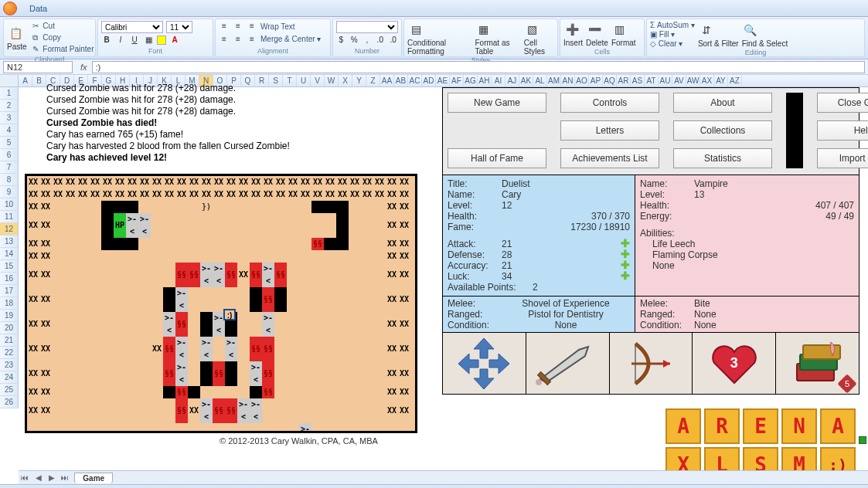  Describe the element at coordinates (238, 26) in the screenshot. I see `align-mid-button: ≡` at that location.